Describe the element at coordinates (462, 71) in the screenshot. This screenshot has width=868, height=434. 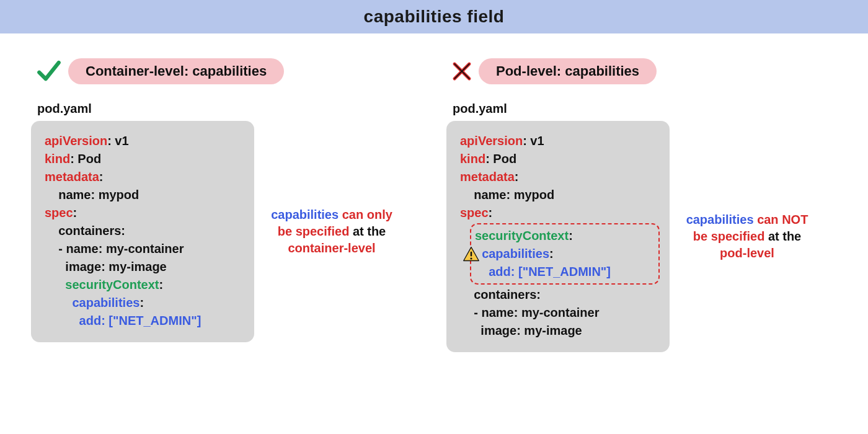
I see `cross-icon` at that location.